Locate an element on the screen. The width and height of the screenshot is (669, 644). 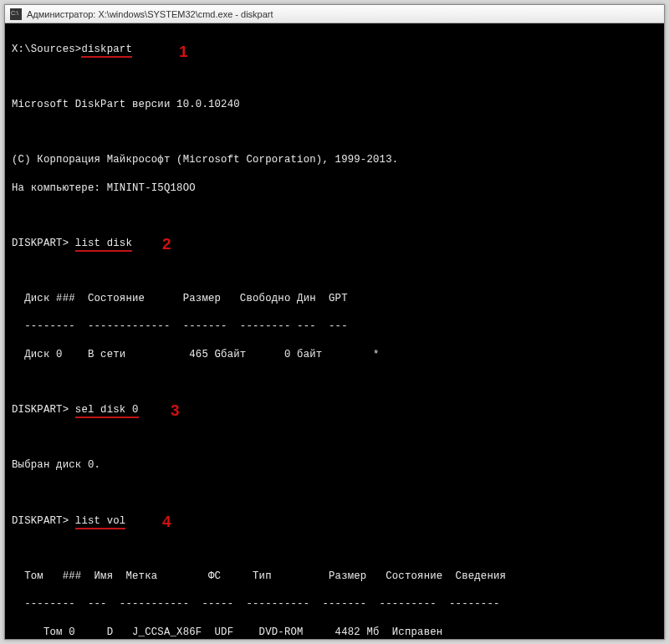
annotation-4: 4 is located at coordinates (167, 522).